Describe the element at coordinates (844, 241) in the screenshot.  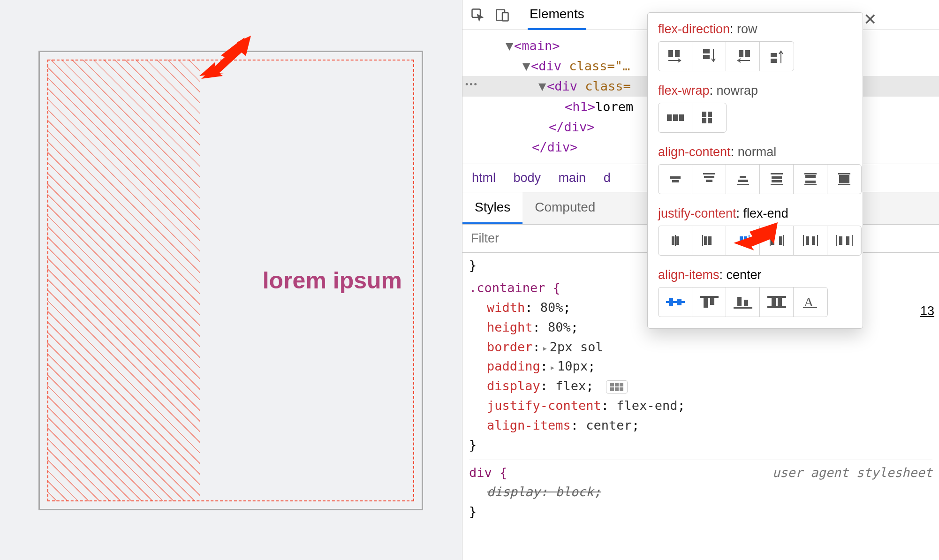
I see `justify-content-space-evenly` at that location.